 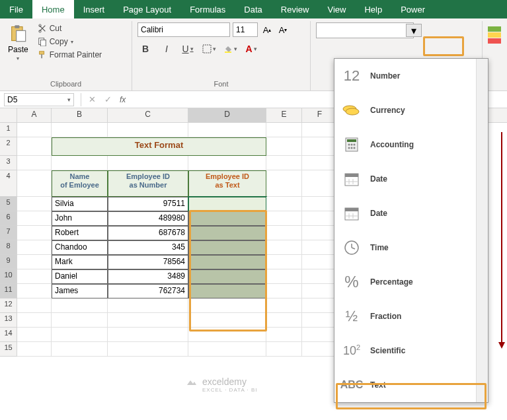 What do you see at coordinates (53, 9) in the screenshot?
I see `tab-home: Home` at bounding box center [53, 9].